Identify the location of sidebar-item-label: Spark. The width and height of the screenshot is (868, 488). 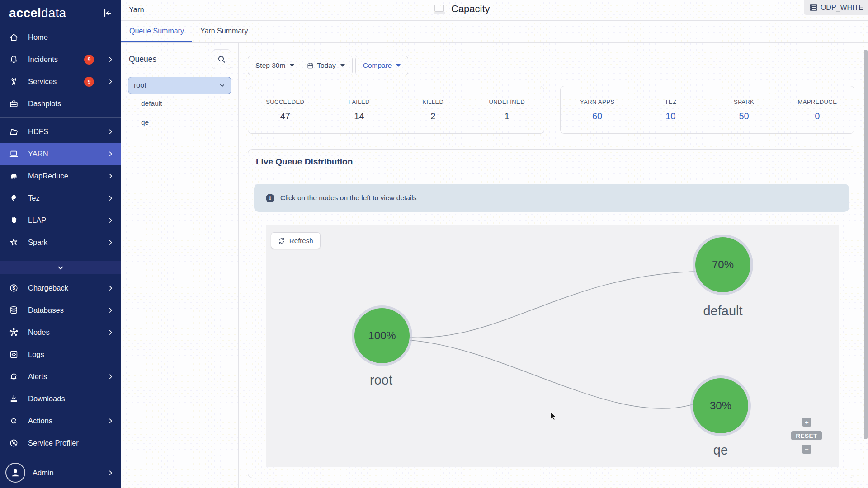
(63, 242).